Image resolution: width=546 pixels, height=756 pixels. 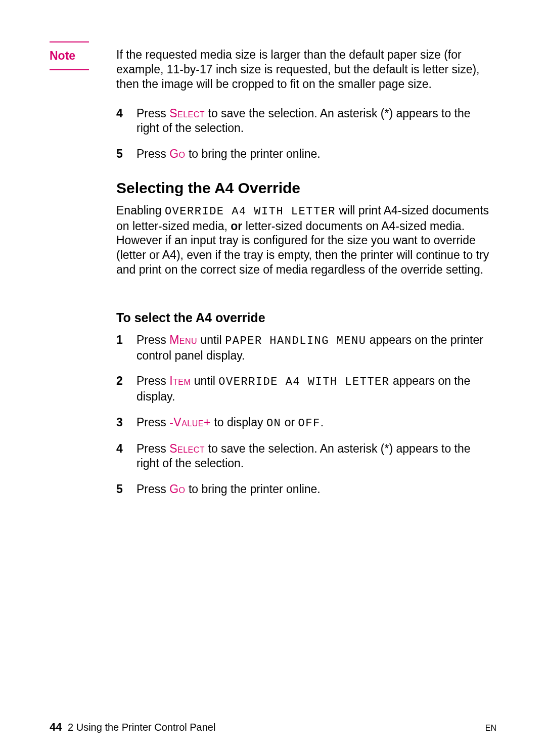 I want to click on bold-text: or, so click(x=237, y=226).